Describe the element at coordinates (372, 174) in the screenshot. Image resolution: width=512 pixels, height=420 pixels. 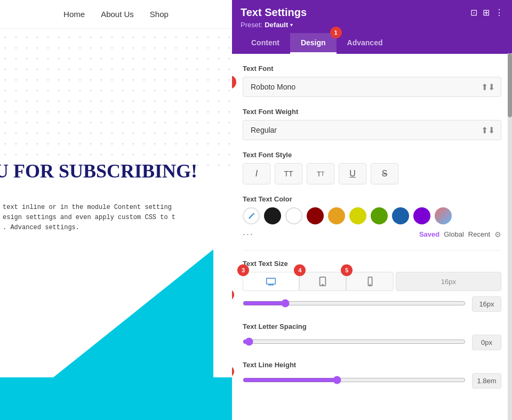
I see `font-style-buttons: I TT TT U S` at that location.